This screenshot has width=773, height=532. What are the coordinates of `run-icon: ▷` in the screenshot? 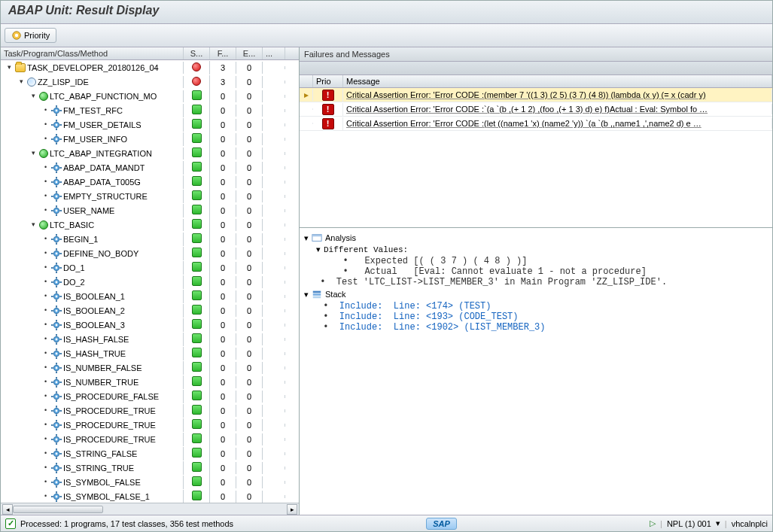 It's located at (653, 524).